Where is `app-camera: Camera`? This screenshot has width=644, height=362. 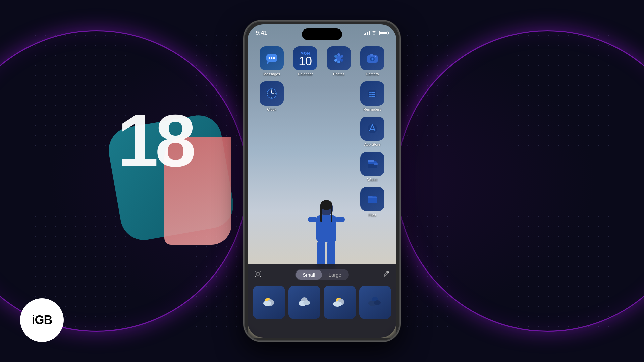 app-camera: Camera is located at coordinates (372, 61).